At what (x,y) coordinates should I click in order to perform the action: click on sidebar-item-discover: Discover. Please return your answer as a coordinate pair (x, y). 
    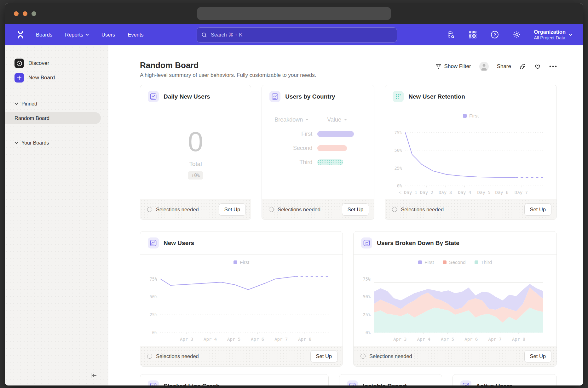
    Looking at the image, I should click on (57, 63).